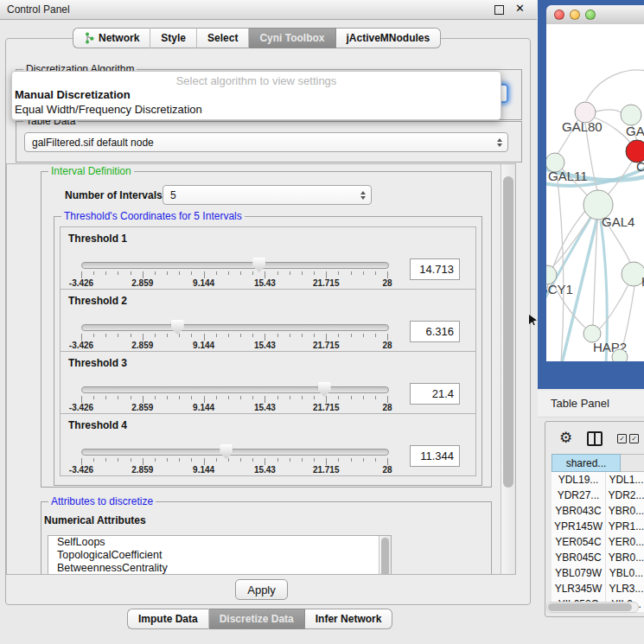 This screenshot has height=644, width=644. I want to click on slider-tick-label: 2.859, so click(142, 470).